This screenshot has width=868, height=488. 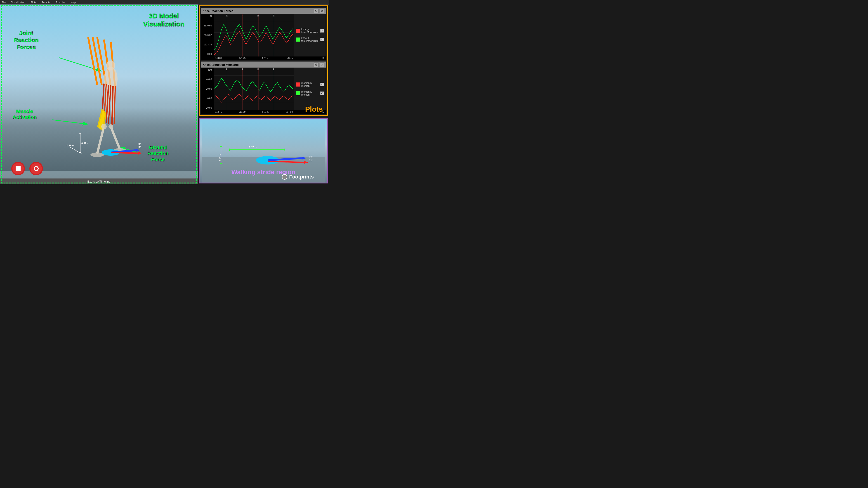 What do you see at coordinates (254, 35) in the screenshot?
I see `plot1-chart: R R R R` at bounding box center [254, 35].